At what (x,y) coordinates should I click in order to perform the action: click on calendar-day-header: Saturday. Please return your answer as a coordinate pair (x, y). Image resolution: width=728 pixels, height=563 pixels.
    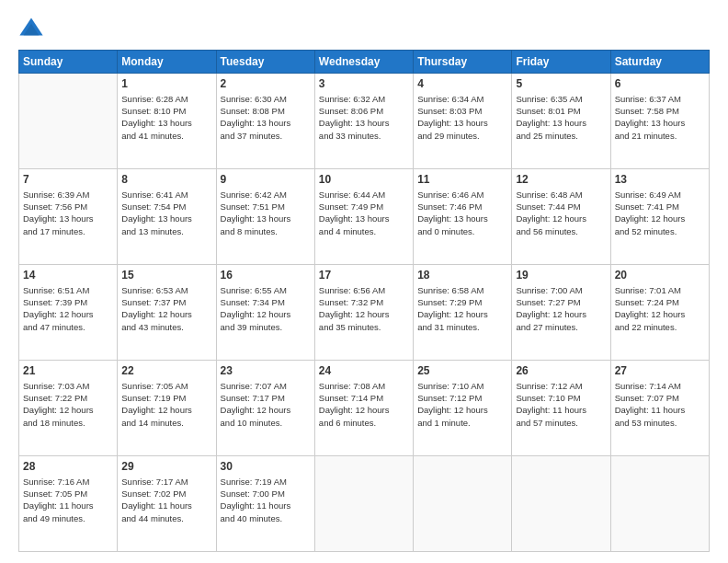
    Looking at the image, I should click on (660, 63).